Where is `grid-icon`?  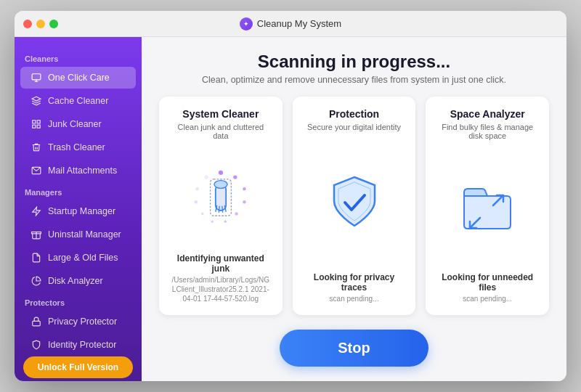
grid-icon is located at coordinates (36, 124).